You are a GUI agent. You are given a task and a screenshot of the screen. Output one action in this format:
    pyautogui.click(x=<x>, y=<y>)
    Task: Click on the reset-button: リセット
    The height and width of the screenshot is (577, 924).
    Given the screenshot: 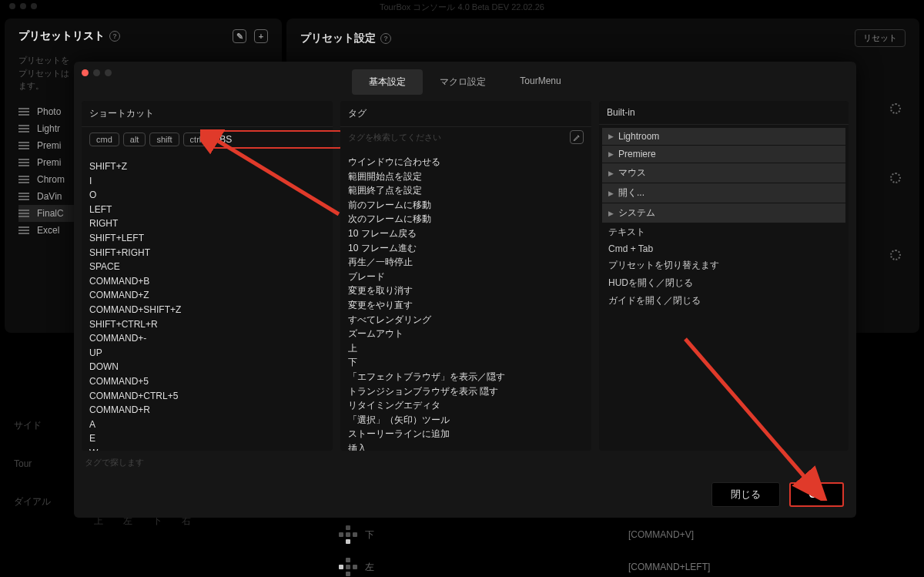 What is the action you would take?
    pyautogui.click(x=880, y=39)
    